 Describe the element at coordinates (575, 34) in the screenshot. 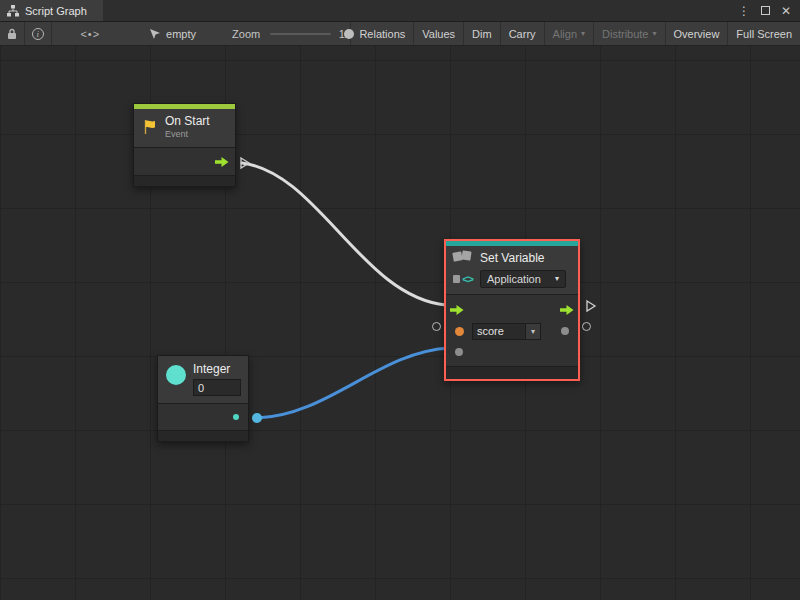

I see `toolbar-buttons: Relations Values Dim Carry Align▾ Distri…` at that location.